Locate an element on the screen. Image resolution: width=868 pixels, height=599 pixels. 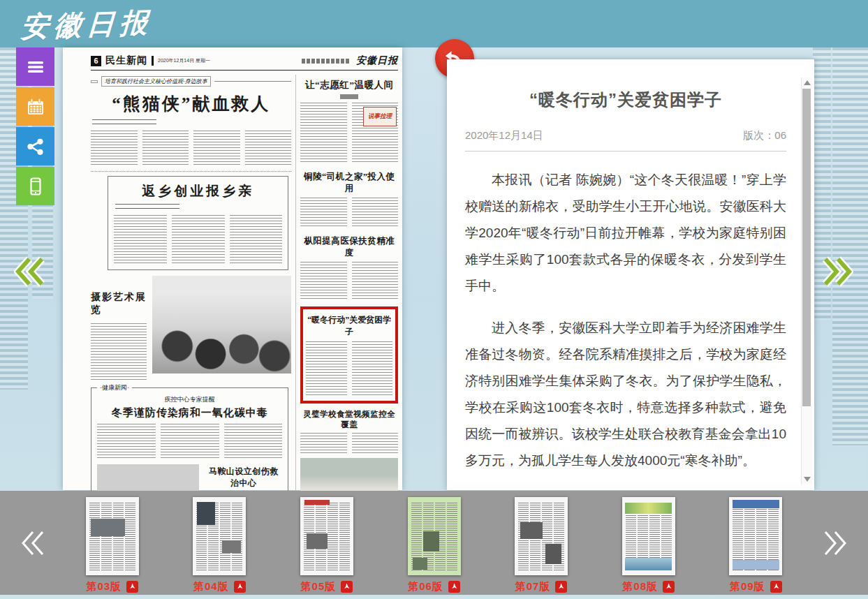
menu-icon is located at coordinates (36, 67).